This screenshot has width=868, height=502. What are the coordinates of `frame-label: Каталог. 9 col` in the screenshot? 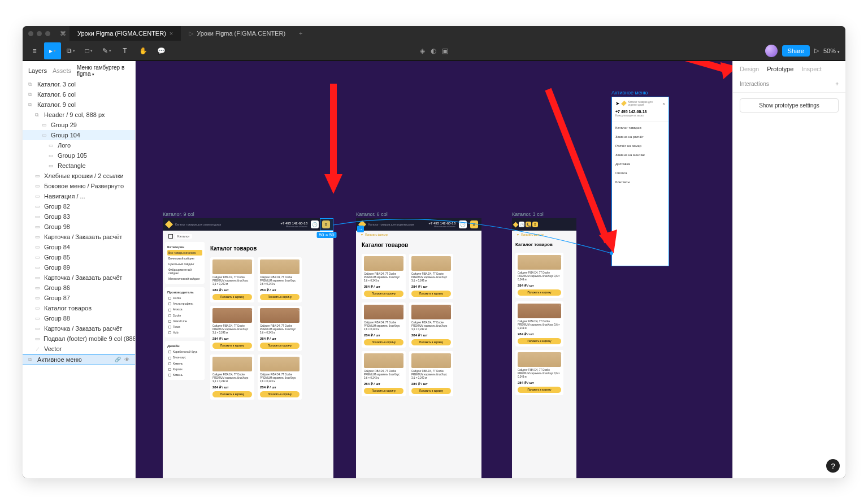 It's located at (179, 214).